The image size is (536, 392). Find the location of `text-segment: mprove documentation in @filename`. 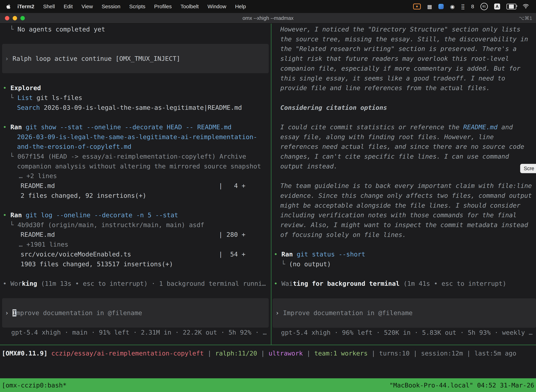

text-segment: mprove documentation in @filename is located at coordinates (79, 313).